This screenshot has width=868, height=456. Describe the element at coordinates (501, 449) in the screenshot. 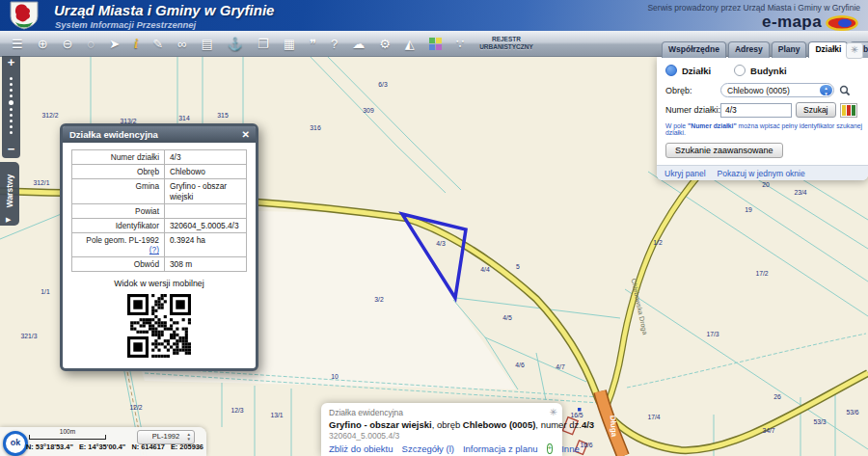

I see `link-informacja-z-planu: Informacja z planu` at that location.